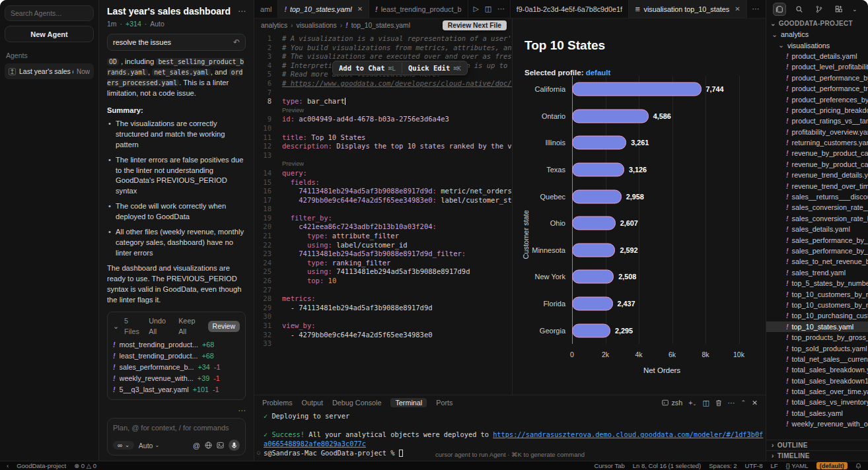 The image size is (868, 470). Describe the element at coordinates (817, 316) in the screenshot. I see `file-tree-item: !top_10_purchasing_custo...` at that location.